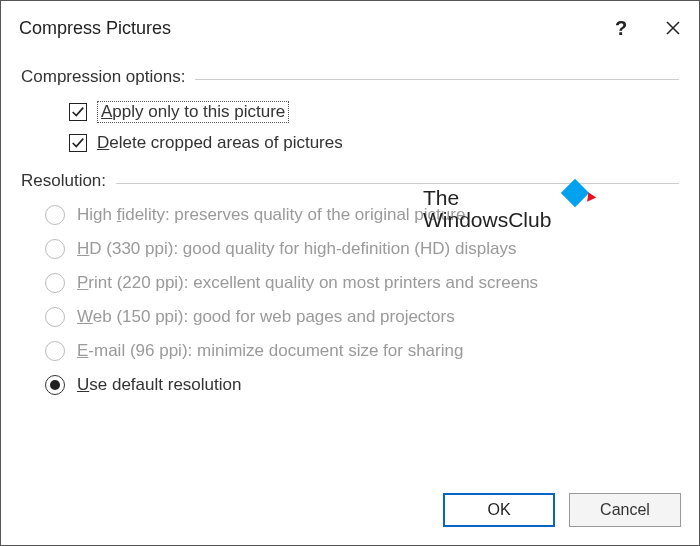 This screenshot has height=546, width=700. What do you see at coordinates (270, 351) in the screenshot?
I see `radio-label: E-mail (96 ppi): minimize document size …` at bounding box center [270, 351].